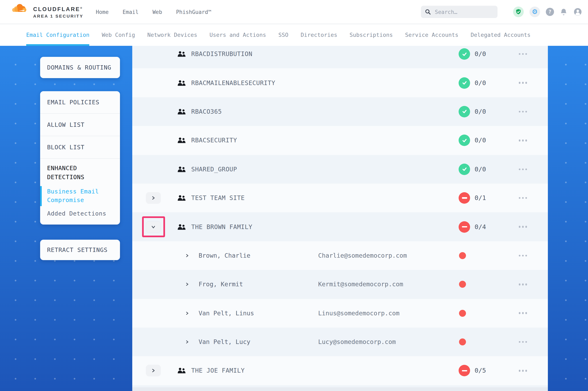 The image size is (588, 391). What do you see at coordinates (157, 12) in the screenshot?
I see `header-nav-web: Web` at bounding box center [157, 12].